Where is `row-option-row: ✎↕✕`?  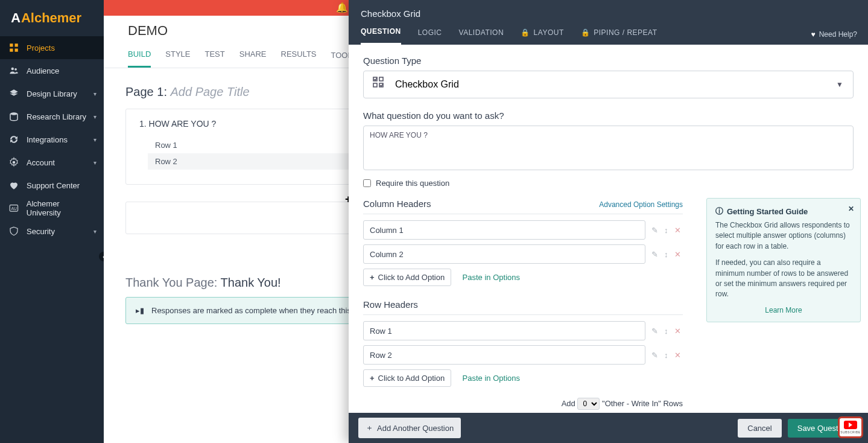 row-option-row: ✎↕✕ is located at coordinates (523, 355).